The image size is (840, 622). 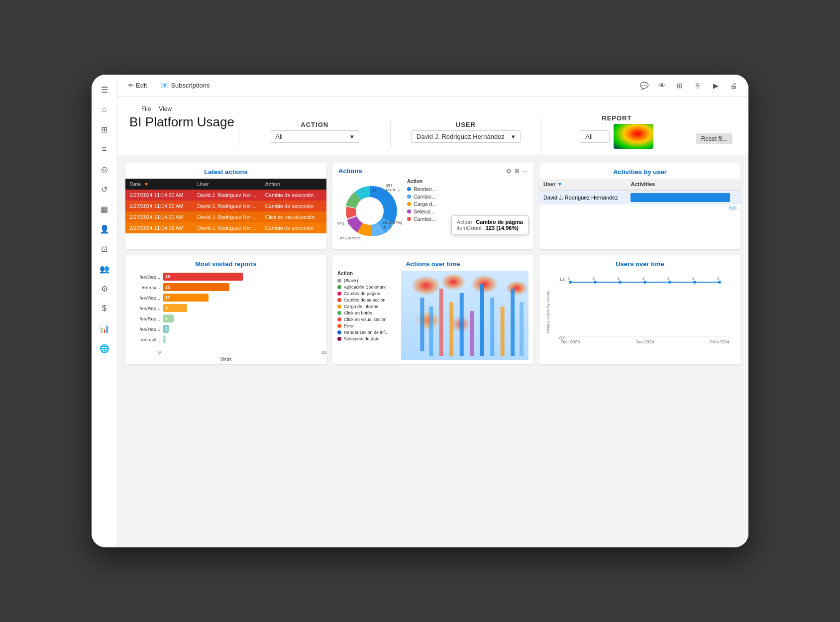 What do you see at coordinates (715, 139) in the screenshot?
I see `reset-filters-button: Reset fil...` at bounding box center [715, 139].